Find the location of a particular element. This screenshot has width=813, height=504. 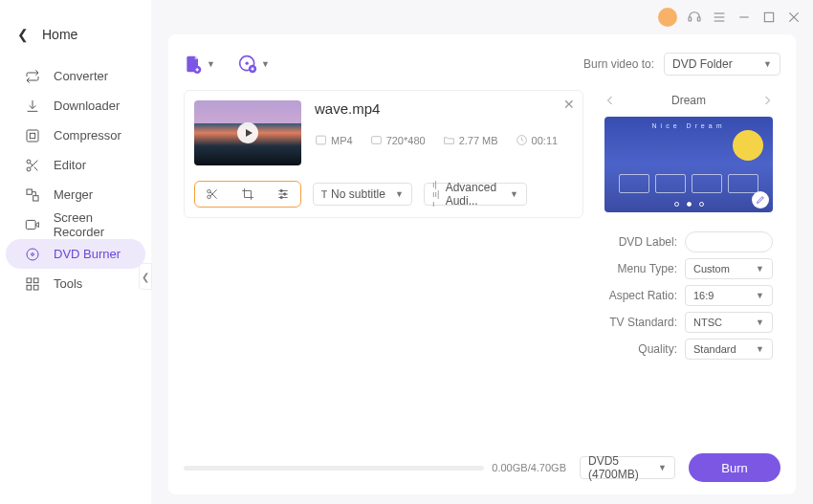

crop-icon is located at coordinates (248, 194).